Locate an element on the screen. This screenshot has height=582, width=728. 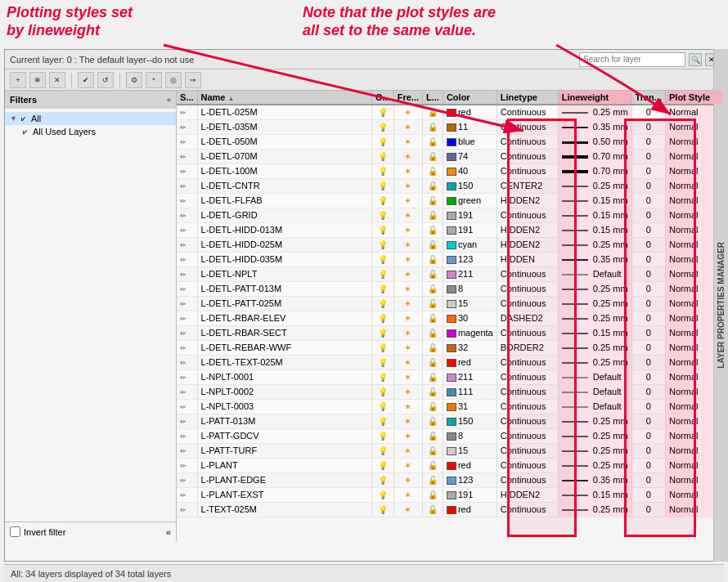
cell-color: cyan is located at coordinates (470, 244).